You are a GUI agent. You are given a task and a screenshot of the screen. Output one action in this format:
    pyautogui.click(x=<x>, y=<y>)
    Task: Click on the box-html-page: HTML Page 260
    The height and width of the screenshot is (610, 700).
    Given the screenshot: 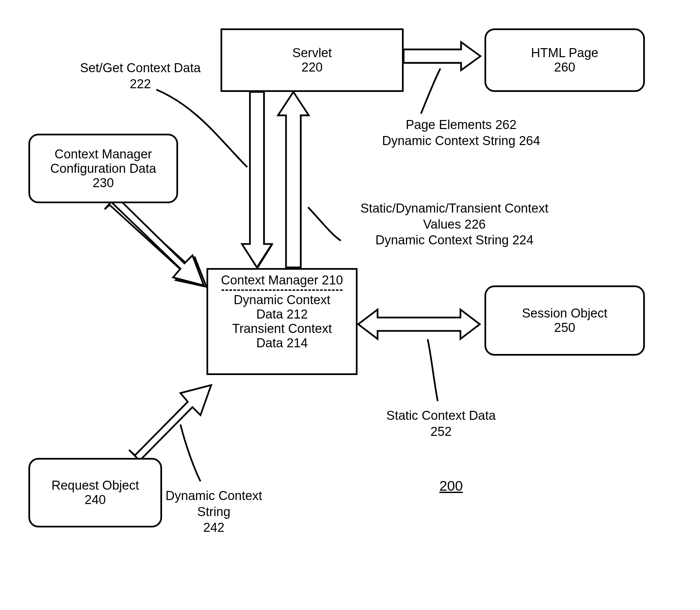 What is the action you would take?
    pyautogui.click(x=565, y=60)
    